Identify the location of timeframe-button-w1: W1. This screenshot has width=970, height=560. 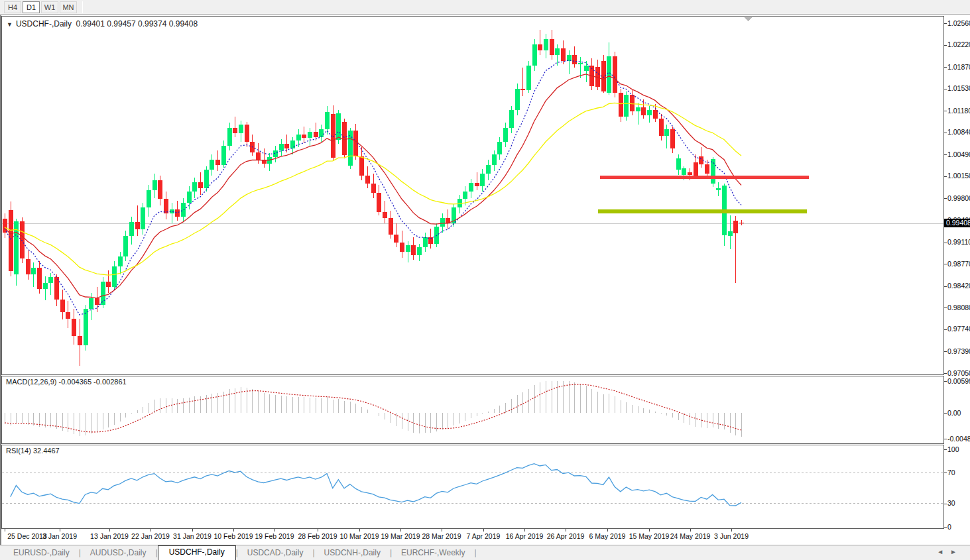
(50, 7).